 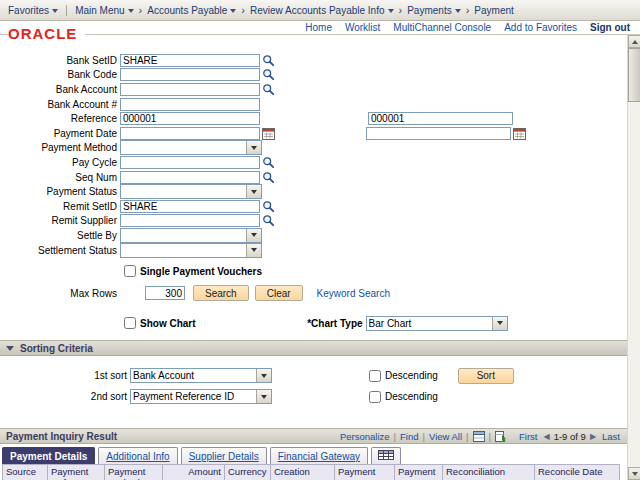 I want to click on chart-type-select: Bar Chart, so click(x=437, y=324).